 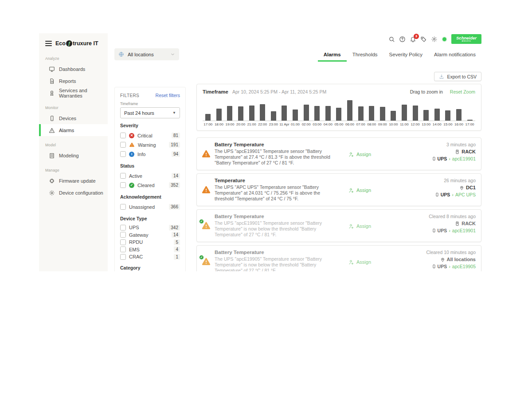 What do you see at coordinates (52, 156) in the screenshot?
I see `modeling-icon` at bounding box center [52, 156].